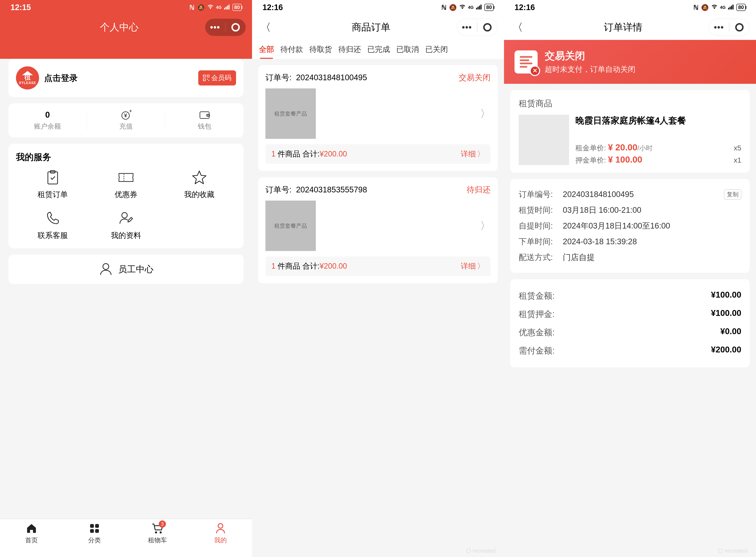  I want to click on tab-mine: 我的, so click(220, 539).